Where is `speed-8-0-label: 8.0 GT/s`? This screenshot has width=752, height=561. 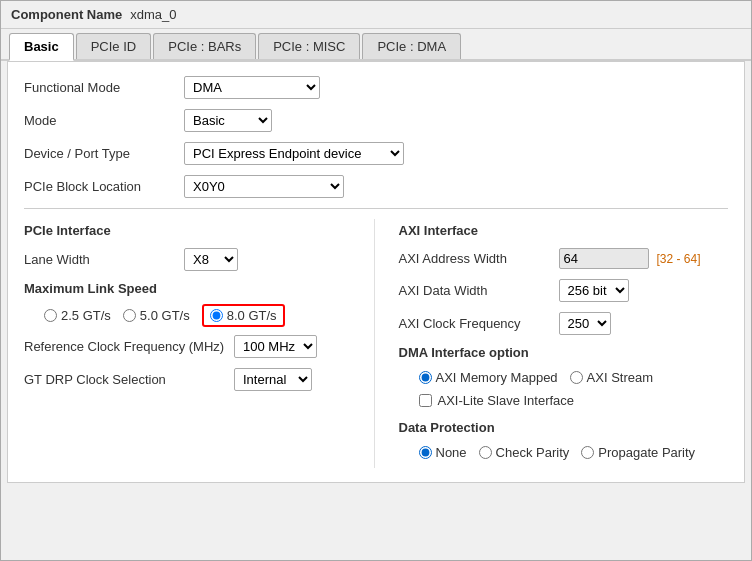 speed-8-0-label: 8.0 GT/s is located at coordinates (252, 316).